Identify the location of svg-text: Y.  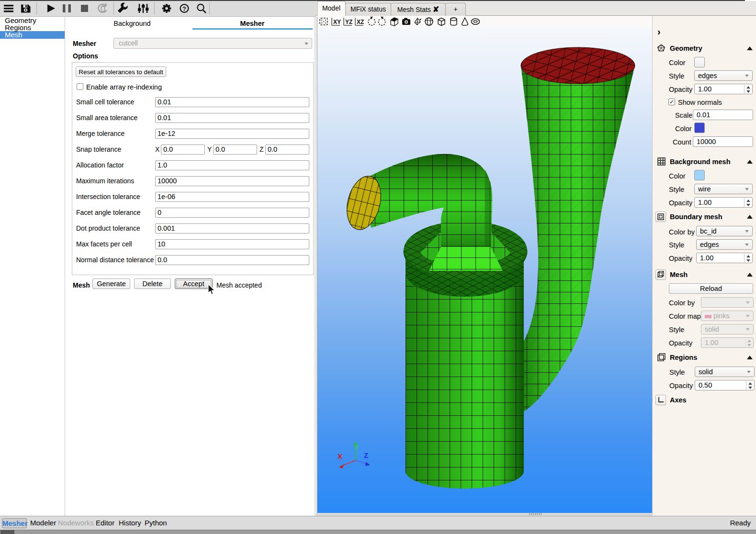
(356, 447).